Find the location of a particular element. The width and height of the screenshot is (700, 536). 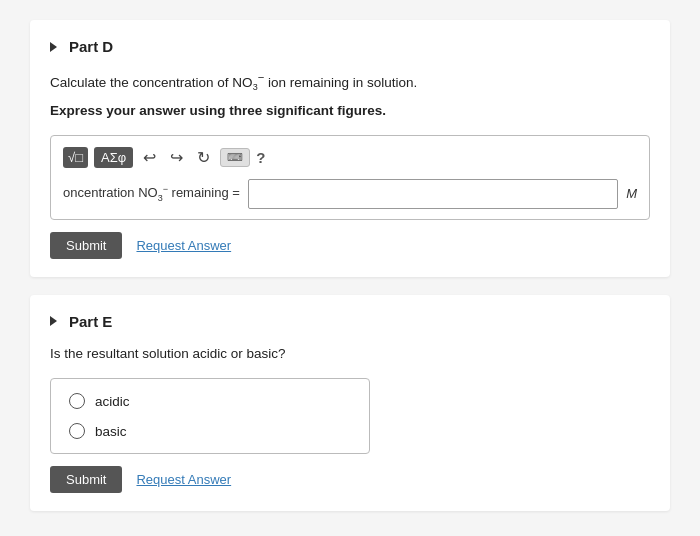

option-basic: basic is located at coordinates (210, 431).